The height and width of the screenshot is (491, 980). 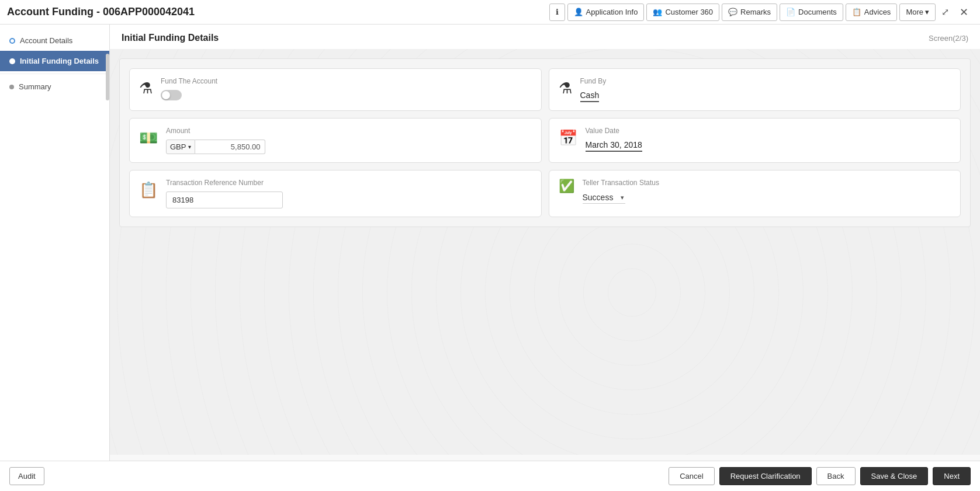 What do you see at coordinates (490, 476) in the screenshot?
I see `footer: Audit Cancel Request Clarification Back …` at bounding box center [490, 476].